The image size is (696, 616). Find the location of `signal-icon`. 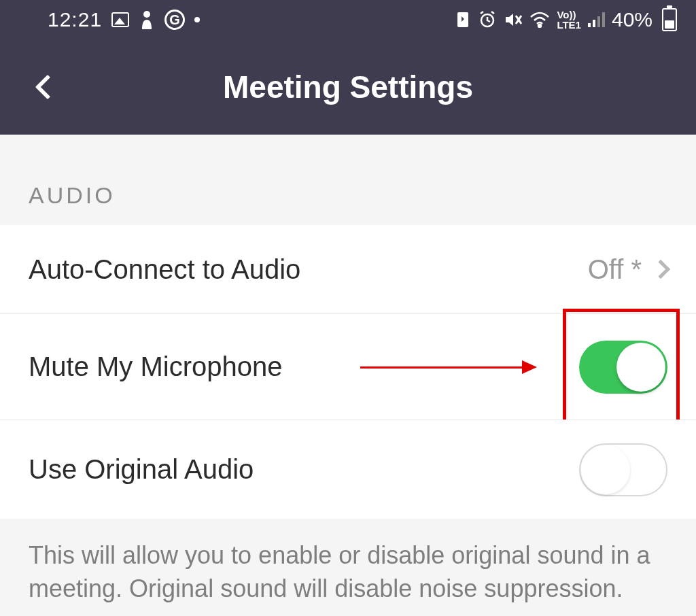

signal-icon is located at coordinates (597, 20).